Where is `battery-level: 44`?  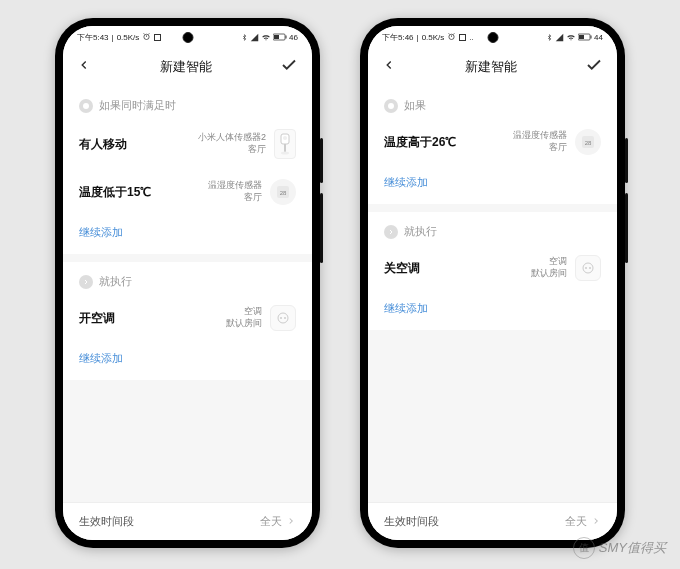
battery-level: 44 is located at coordinates (598, 38).